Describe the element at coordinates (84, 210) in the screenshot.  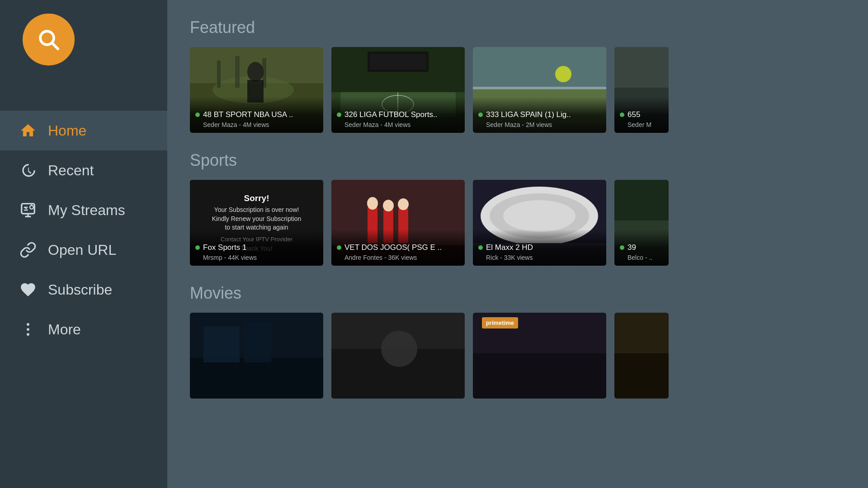
I see `sidebar-item-my-streams: My Streams` at that location.